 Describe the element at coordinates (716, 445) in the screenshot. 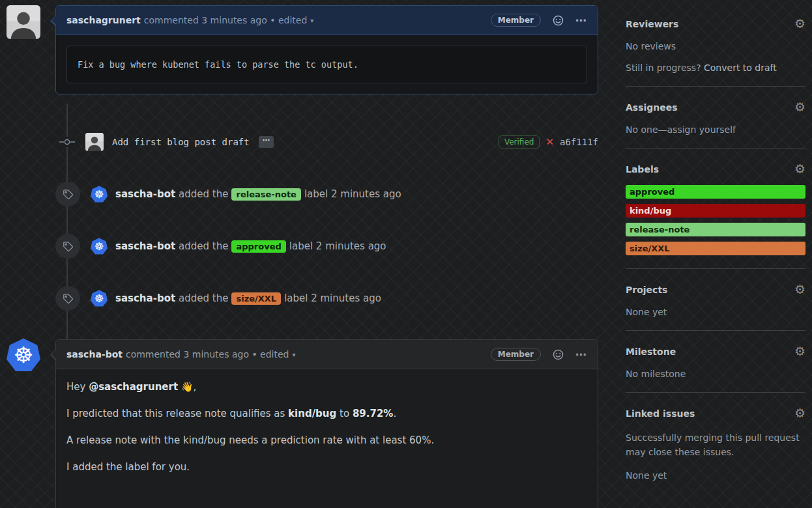

I see `linked-issues-desc: Successfully merging this pull request m…` at that location.